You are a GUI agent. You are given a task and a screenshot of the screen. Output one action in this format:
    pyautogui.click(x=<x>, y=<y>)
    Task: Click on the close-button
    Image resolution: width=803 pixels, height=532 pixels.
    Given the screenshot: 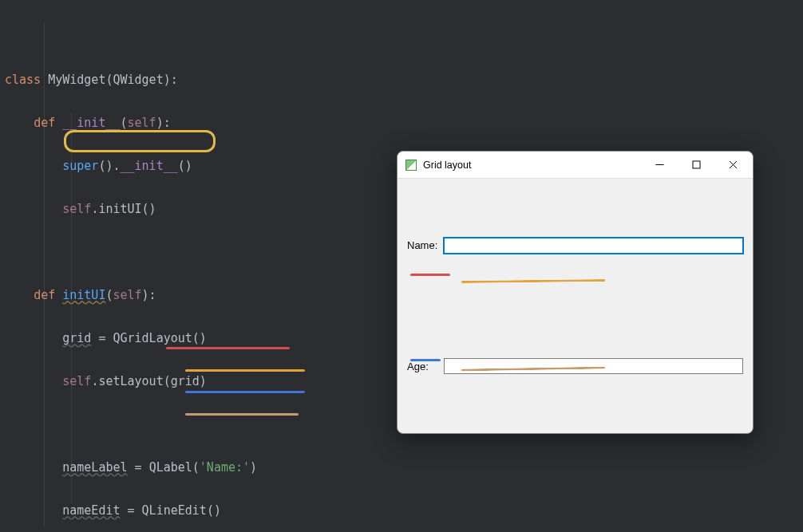 What is the action you would take?
    pyautogui.click(x=733, y=165)
    